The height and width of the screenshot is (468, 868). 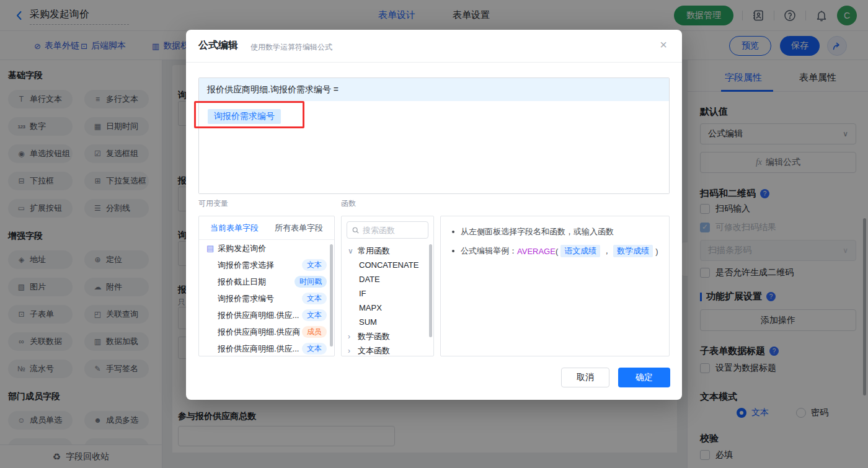 I want to click on variable-name: 报价供应商明细.供应商, so click(x=259, y=332).